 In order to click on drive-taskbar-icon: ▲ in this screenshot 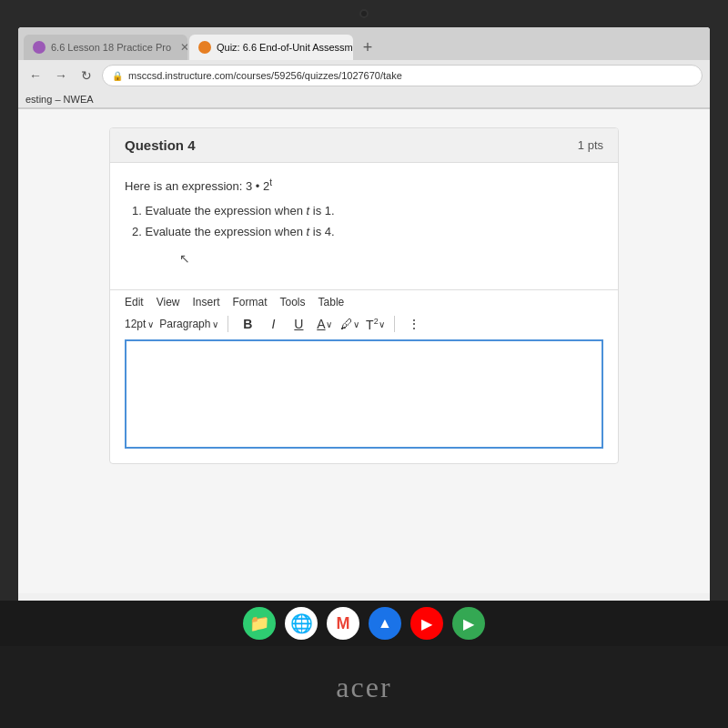, I will do `click(385, 623)`.